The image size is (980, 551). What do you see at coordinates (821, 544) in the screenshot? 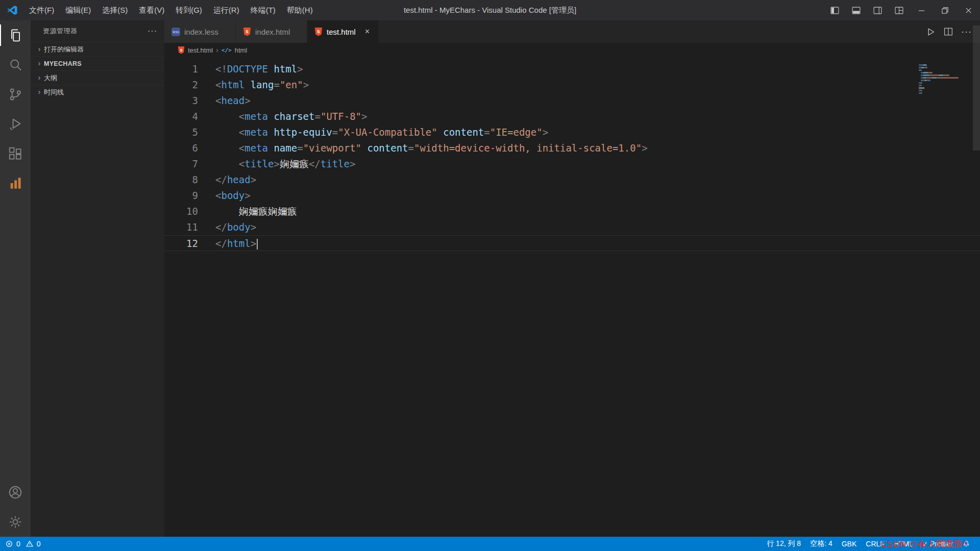
I see `status-item-1: 空格: 4` at bounding box center [821, 544].